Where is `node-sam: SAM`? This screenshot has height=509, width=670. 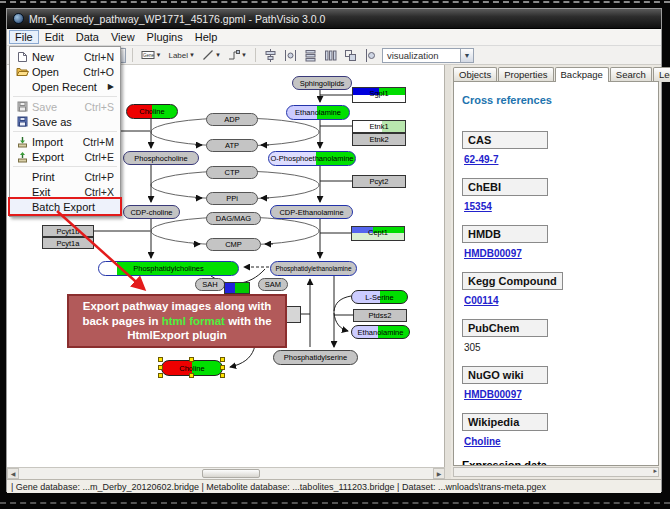 node-sam: SAM is located at coordinates (273, 284).